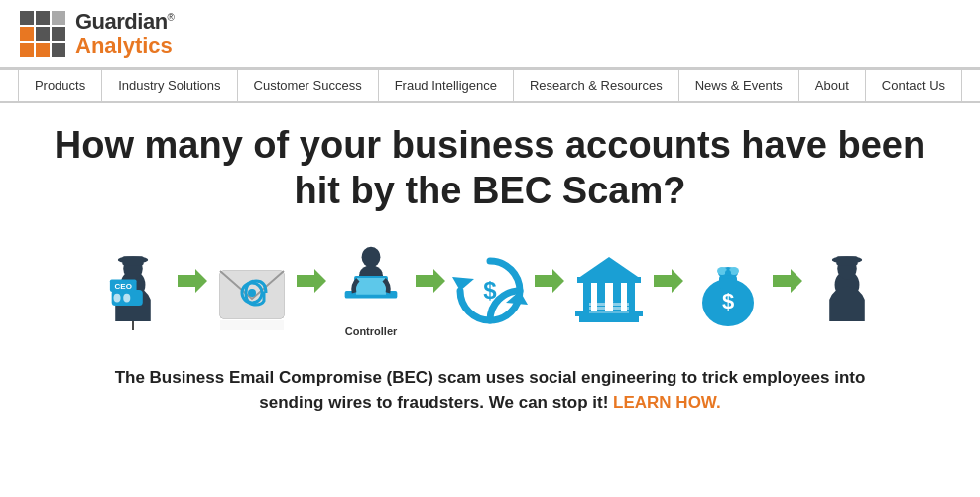 Image resolution: width=980 pixels, height=497 pixels. Describe the element at coordinates (609, 291) in the screenshot. I see `bank-icon: $` at that location.